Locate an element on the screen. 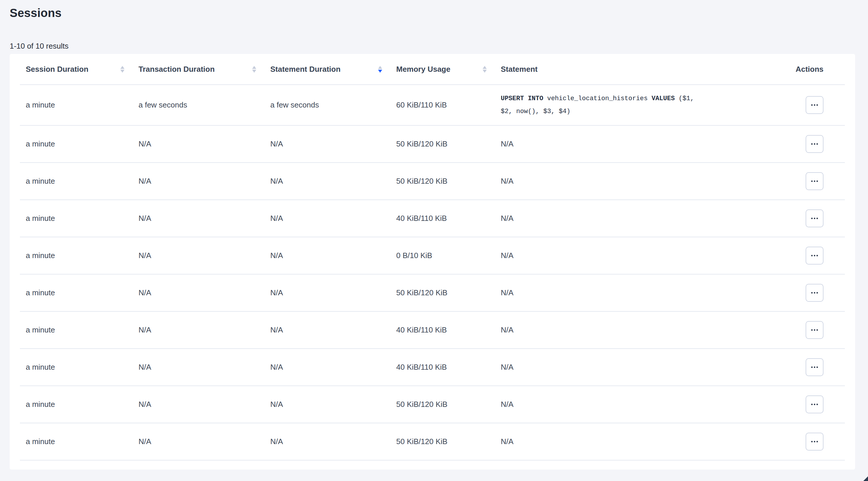 Image resolution: width=868 pixels, height=481 pixels. column-header-memory-usage: Memory Usage is located at coordinates (448, 69).